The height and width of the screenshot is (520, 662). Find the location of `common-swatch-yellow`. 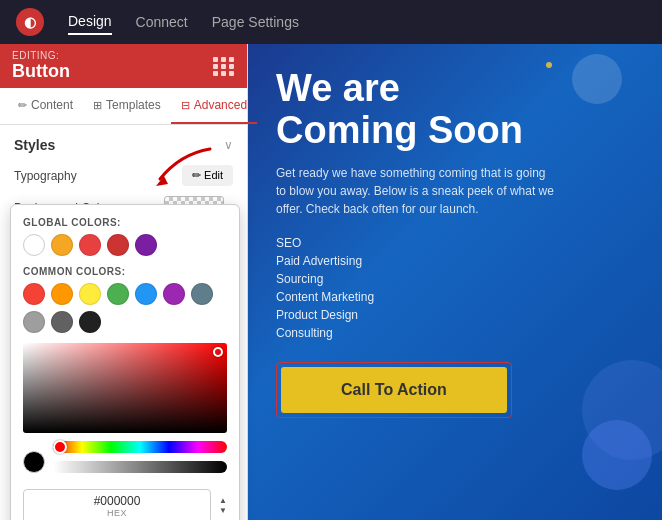

common-swatch-yellow is located at coordinates (90, 294).